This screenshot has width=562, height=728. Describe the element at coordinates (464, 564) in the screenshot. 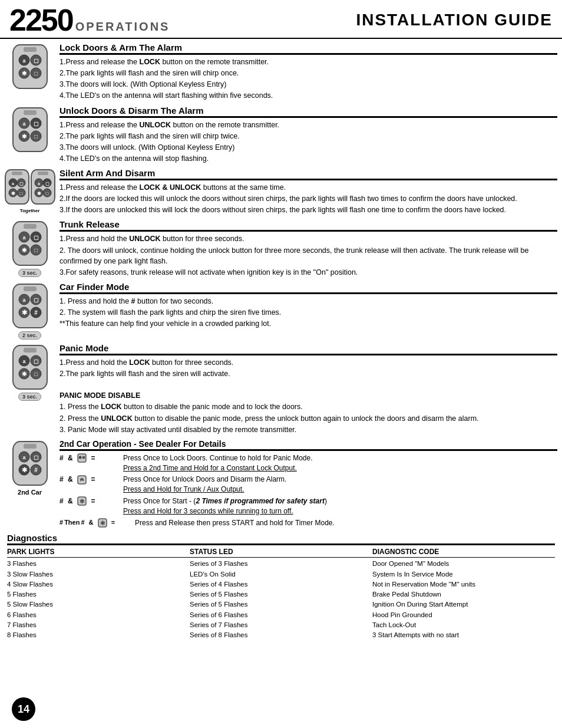

I see `diag-row-c3-1: Door Opened "M" Models` at that location.